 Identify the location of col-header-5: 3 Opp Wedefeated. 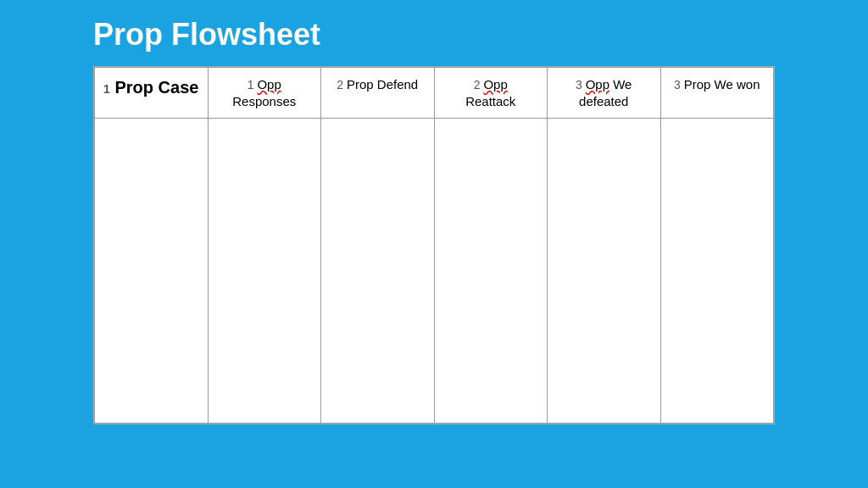
(604, 93).